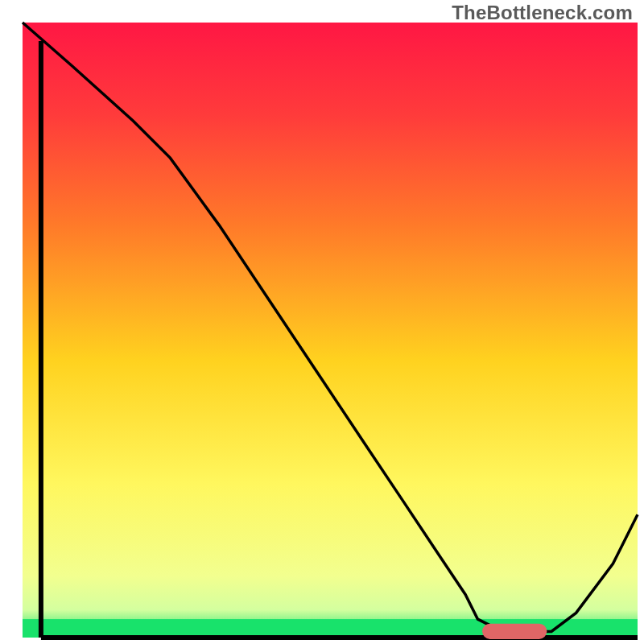 The width and height of the screenshot is (644, 644). Describe the element at coordinates (543, 13) in the screenshot. I see `watermark-text: TheBottleneck.com` at that location.